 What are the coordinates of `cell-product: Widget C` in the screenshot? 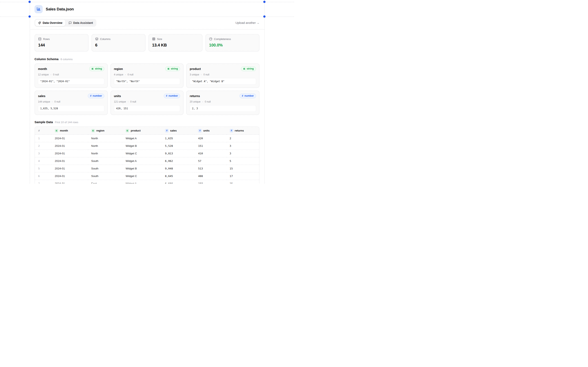 It's located at (142, 176).